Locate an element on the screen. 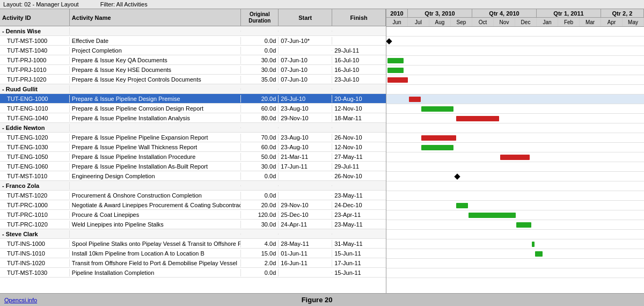  gantt-month-label: Jul is located at coordinates (419, 22).